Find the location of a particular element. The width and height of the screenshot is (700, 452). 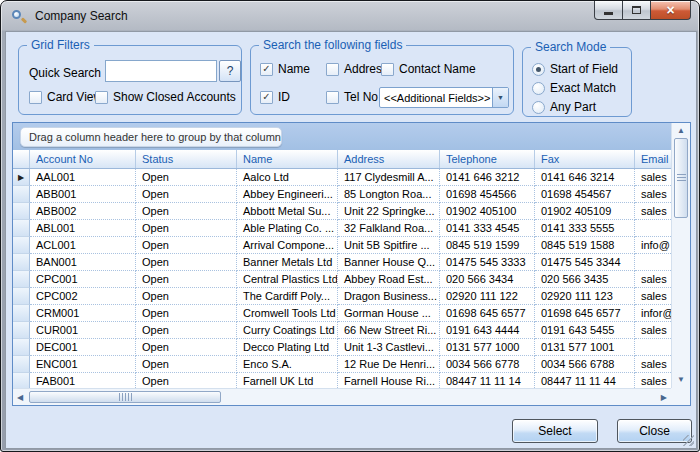

vertical-scrollbar-thumb is located at coordinates (681, 178).